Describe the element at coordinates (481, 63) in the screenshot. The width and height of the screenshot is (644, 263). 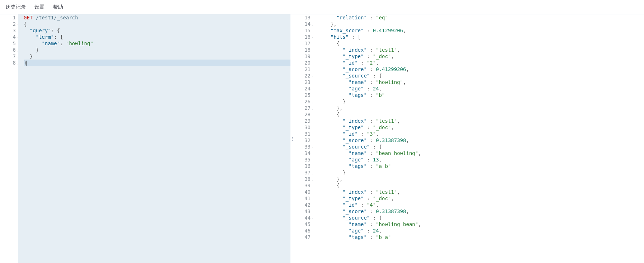
I see `response-line: "_id" : "2",` at that location.